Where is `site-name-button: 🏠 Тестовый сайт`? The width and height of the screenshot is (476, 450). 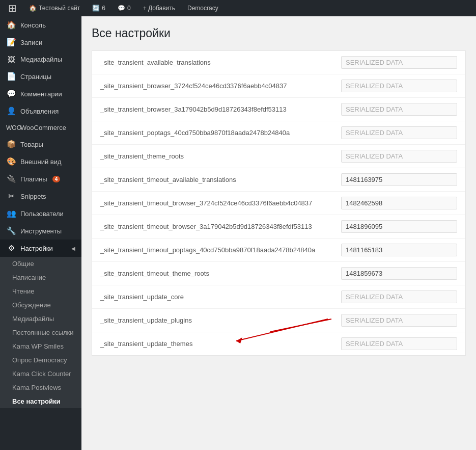
site-name-button: 🏠 Тестовый сайт is located at coordinates (54, 8).